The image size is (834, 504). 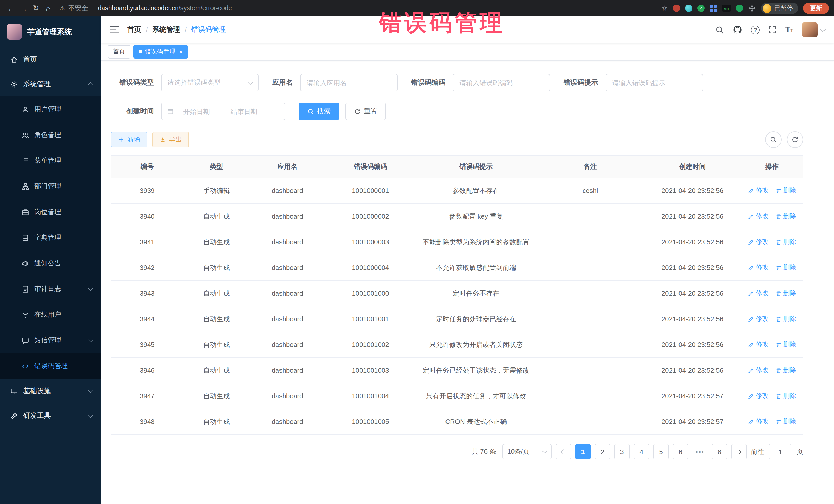 I want to click on sidebar-item-dev-tools: 研发工具, so click(x=50, y=416).